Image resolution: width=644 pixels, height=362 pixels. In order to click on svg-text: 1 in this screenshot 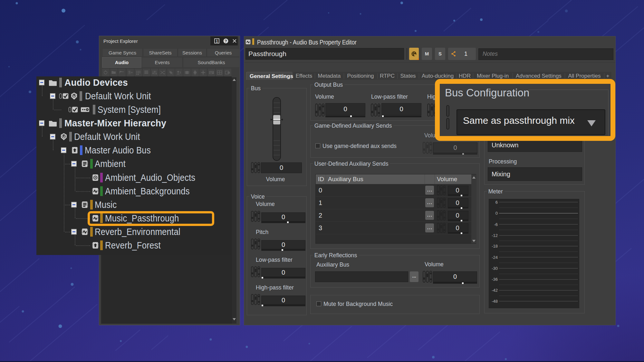, I will do `click(217, 41)`.